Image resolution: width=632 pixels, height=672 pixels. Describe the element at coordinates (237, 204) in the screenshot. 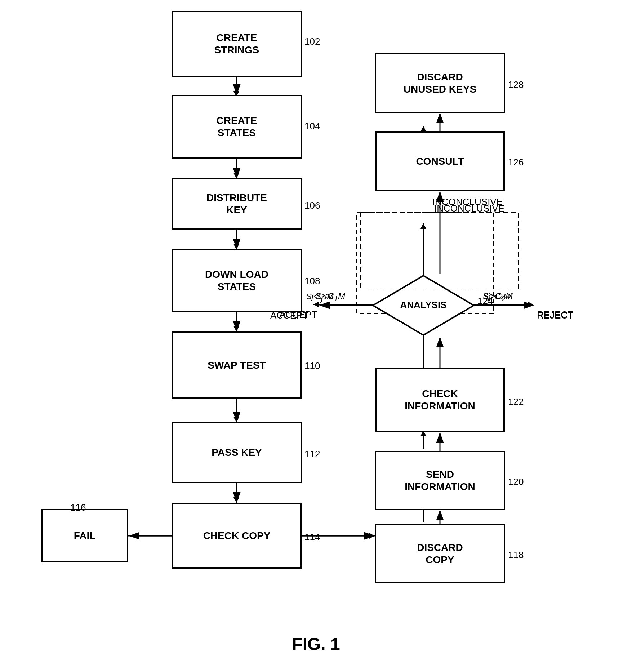

I see `distribute-key-label: DISTRIBUTEKEY` at that location.